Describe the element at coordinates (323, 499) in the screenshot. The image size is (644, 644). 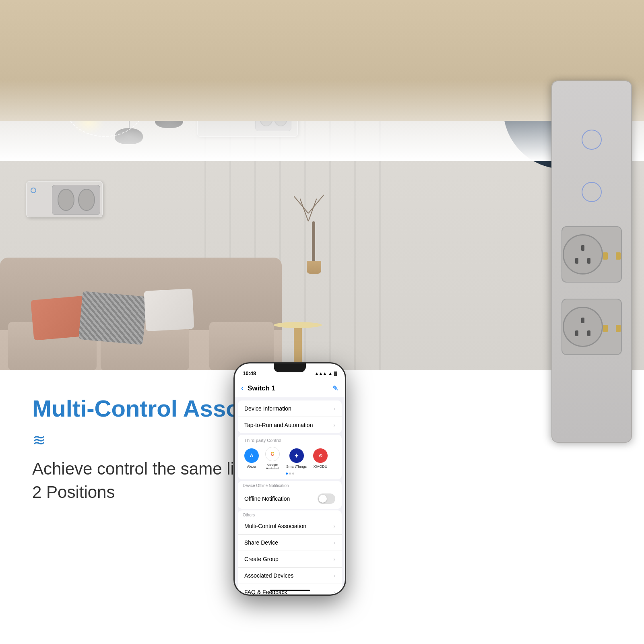
I see `toggle-knob` at that location.